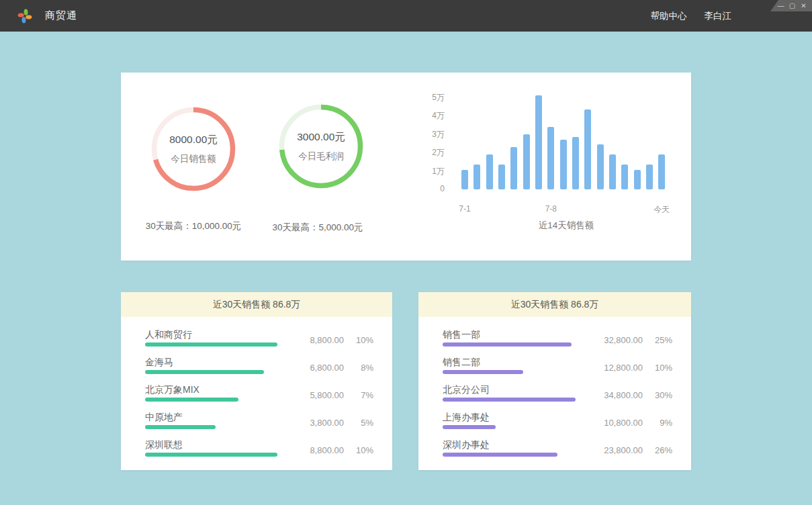  What do you see at coordinates (719, 16) in the screenshot?
I see `current-user-link: 李白江` at bounding box center [719, 16].